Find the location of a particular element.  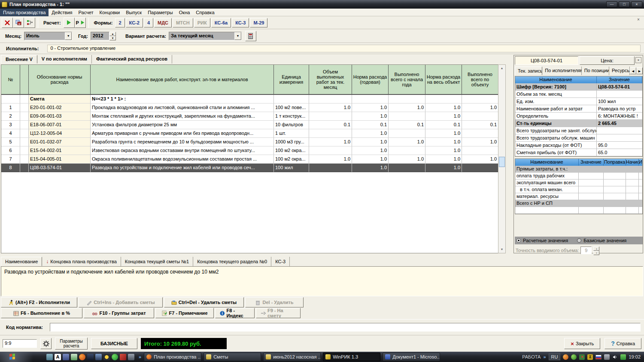

word-icon is located at coordinates (66, 357).